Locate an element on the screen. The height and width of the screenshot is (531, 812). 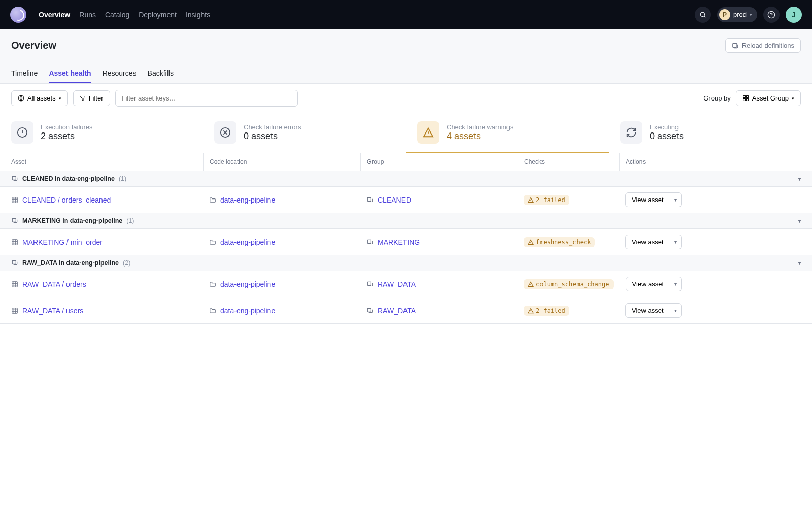
summary-label: Check failure warnings is located at coordinates (480, 127).